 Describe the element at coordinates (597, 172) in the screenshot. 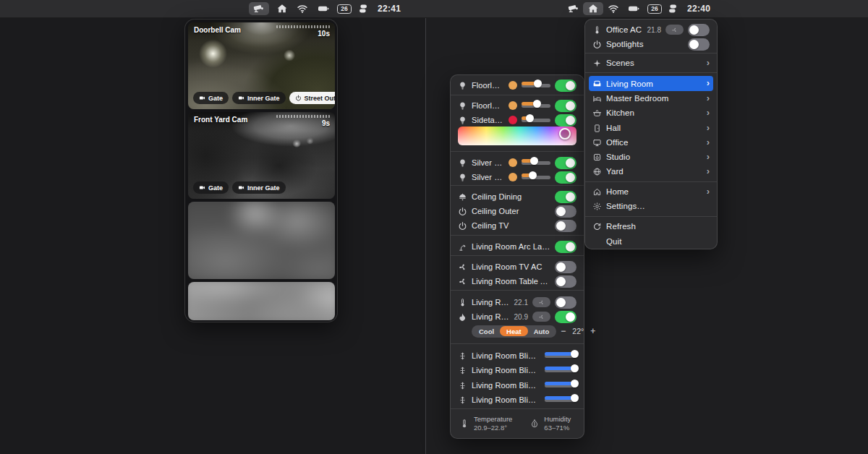

I see `globe-icon` at that location.